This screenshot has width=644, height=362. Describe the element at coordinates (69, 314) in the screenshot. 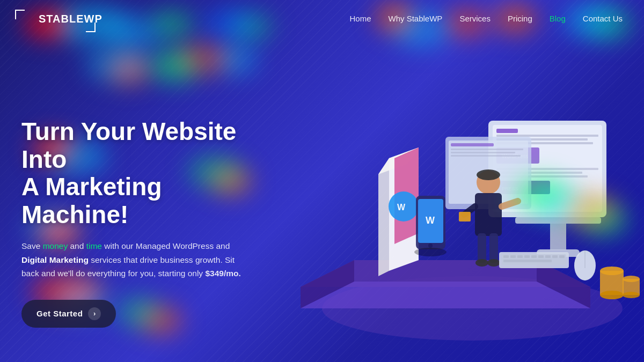

I see `cta-button: Get Started ›` at that location.